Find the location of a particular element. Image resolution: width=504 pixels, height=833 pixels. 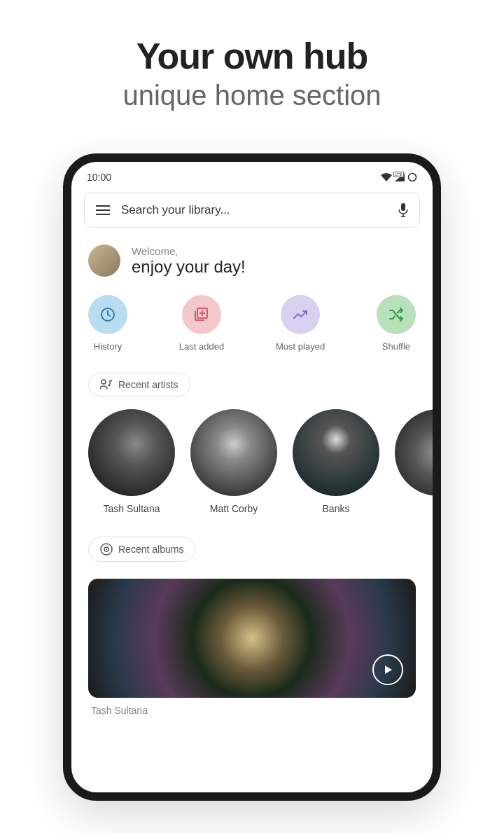

status-time: 10:00 is located at coordinates (99, 177).